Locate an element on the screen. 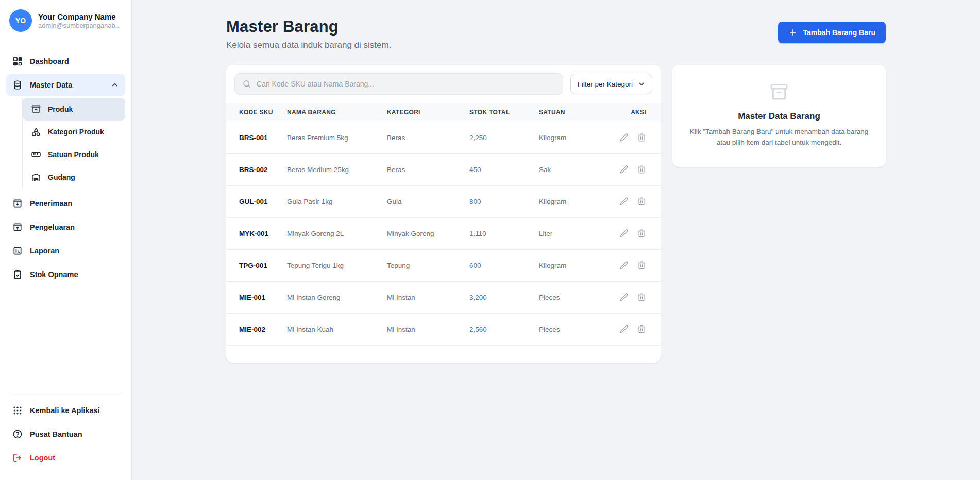 The width and height of the screenshot is (980, 480). sidebar-item-satuan-produk: Satuan Produk is located at coordinates (74, 155).